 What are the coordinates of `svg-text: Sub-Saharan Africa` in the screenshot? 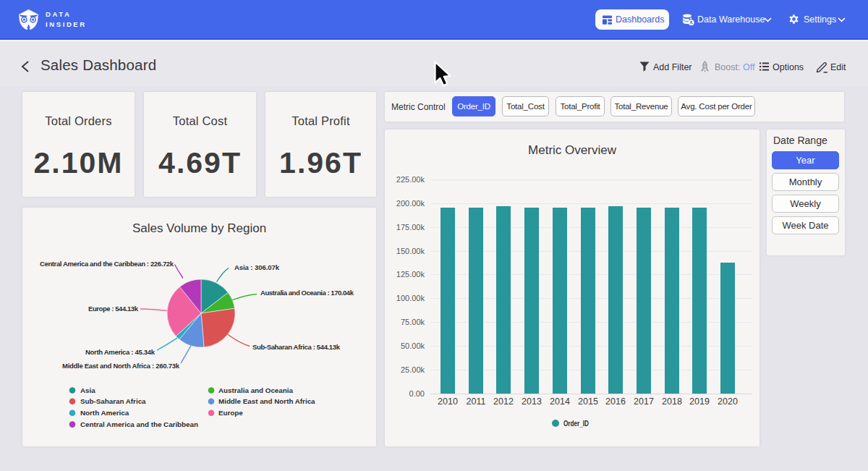 It's located at (113, 401).